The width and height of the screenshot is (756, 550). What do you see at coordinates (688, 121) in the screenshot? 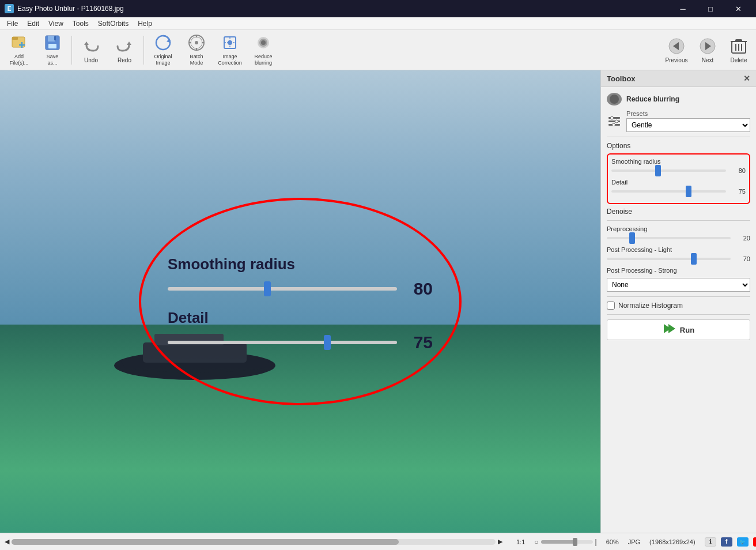
I see `presets-container: Presets Gentle Normal Strong Custom` at bounding box center [688, 121].